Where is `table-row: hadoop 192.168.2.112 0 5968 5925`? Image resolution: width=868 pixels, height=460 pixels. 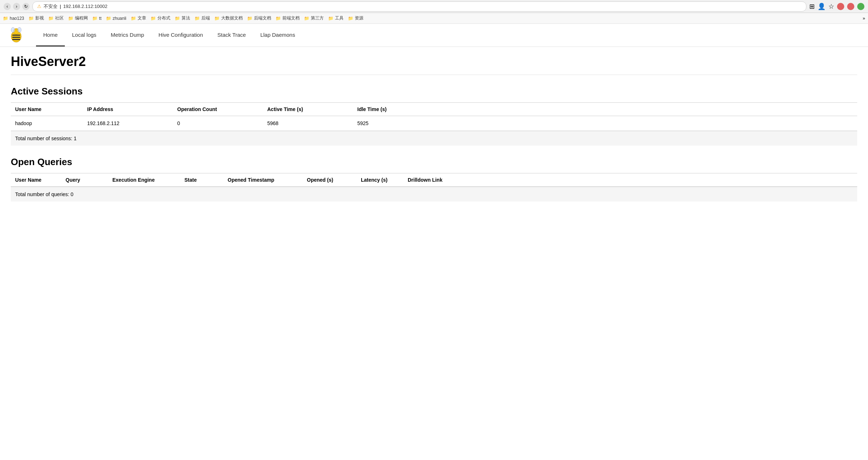 table-row: hadoop 192.168.2.112 0 5968 5925 is located at coordinates (434, 123).